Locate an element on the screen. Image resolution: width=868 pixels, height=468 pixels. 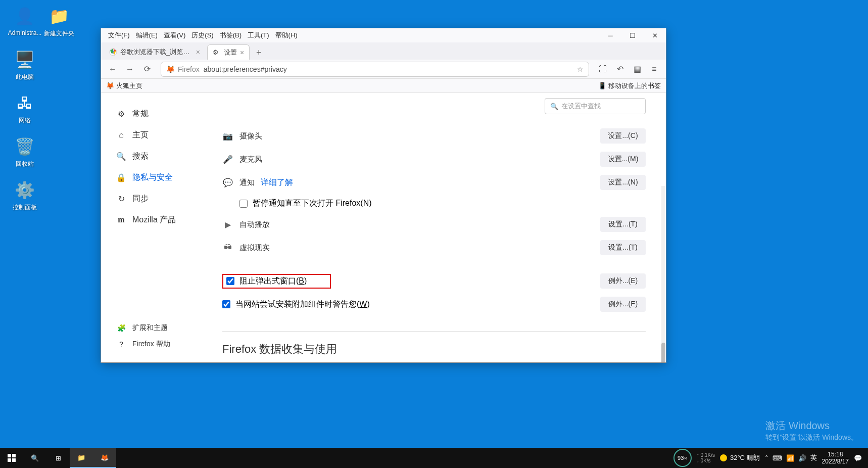
menu-bookmarks: 书签(B) is located at coordinates (230, 35).